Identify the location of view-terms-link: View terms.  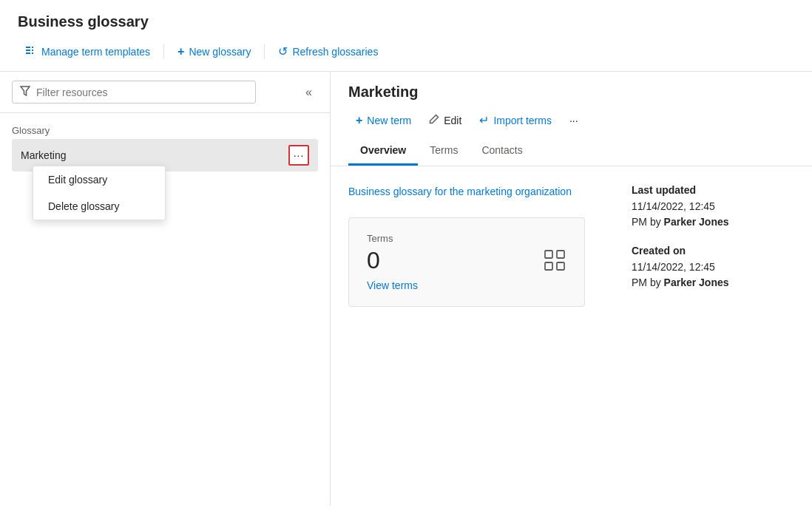
(392, 285).